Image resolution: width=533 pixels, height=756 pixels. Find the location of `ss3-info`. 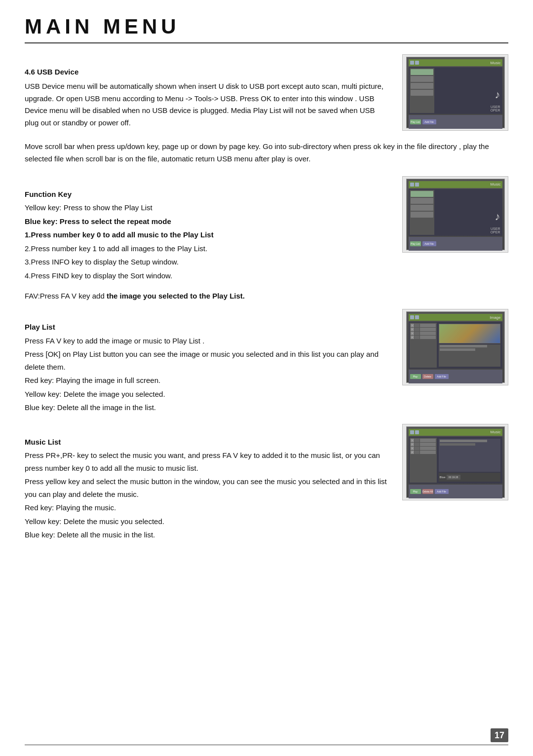

ss3-info is located at coordinates (470, 355).